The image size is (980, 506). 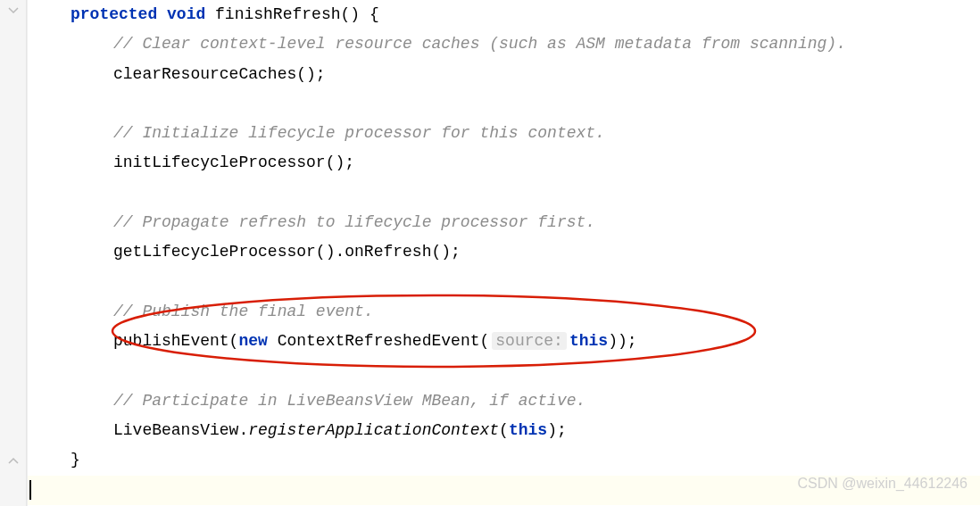 What do you see at coordinates (30, 490) in the screenshot?
I see `text-caret` at bounding box center [30, 490].